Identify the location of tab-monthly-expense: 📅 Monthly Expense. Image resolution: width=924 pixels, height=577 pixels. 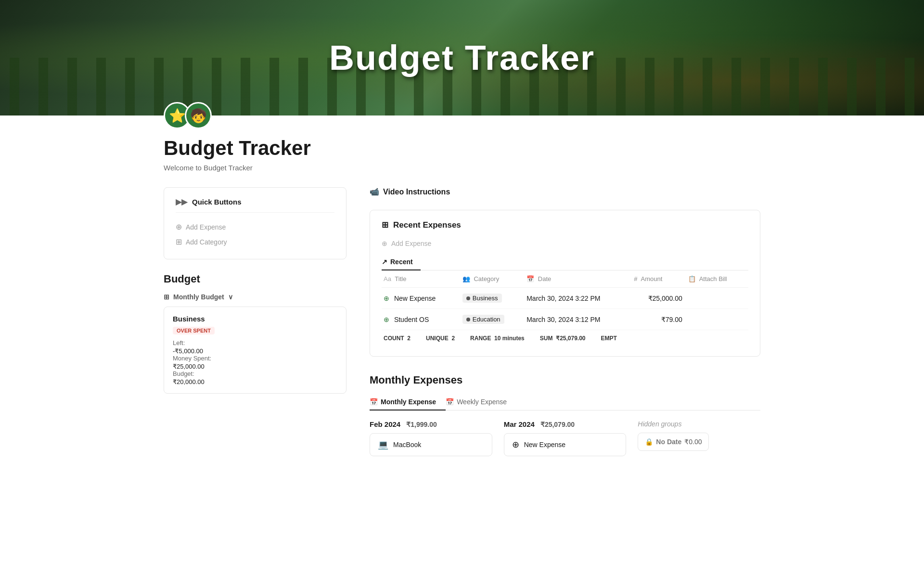
(408, 402).